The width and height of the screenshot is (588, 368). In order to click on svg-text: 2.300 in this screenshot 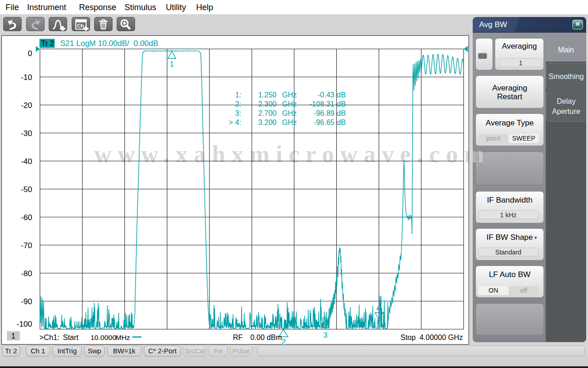, I will do `click(267, 104)`.